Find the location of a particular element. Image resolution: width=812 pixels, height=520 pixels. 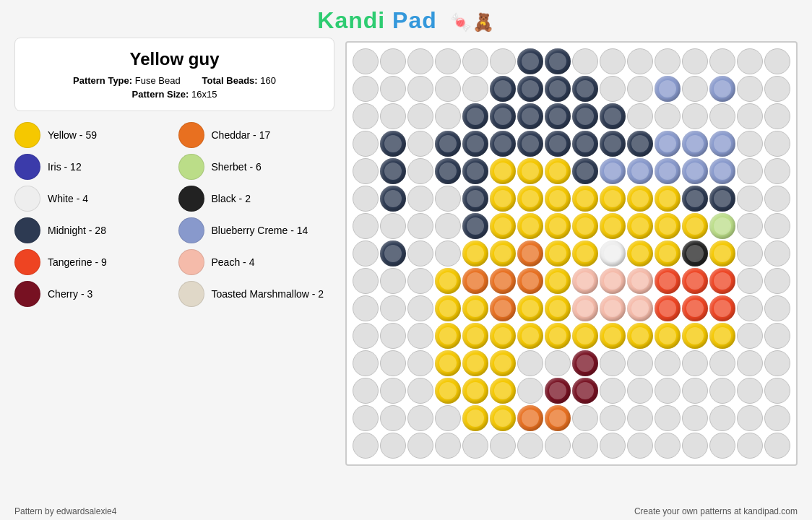

color-item-toasted: Toasted Marshmallow - 2 is located at coordinates (257, 294).